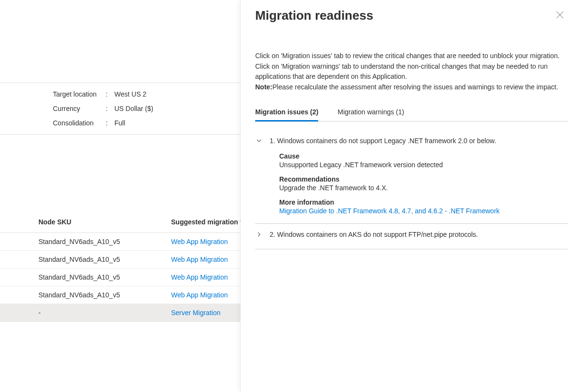 This screenshot has height=392, width=582. What do you see at coordinates (383, 141) in the screenshot?
I see `issue-title: 1. Windows containers do not support Leg…` at bounding box center [383, 141].